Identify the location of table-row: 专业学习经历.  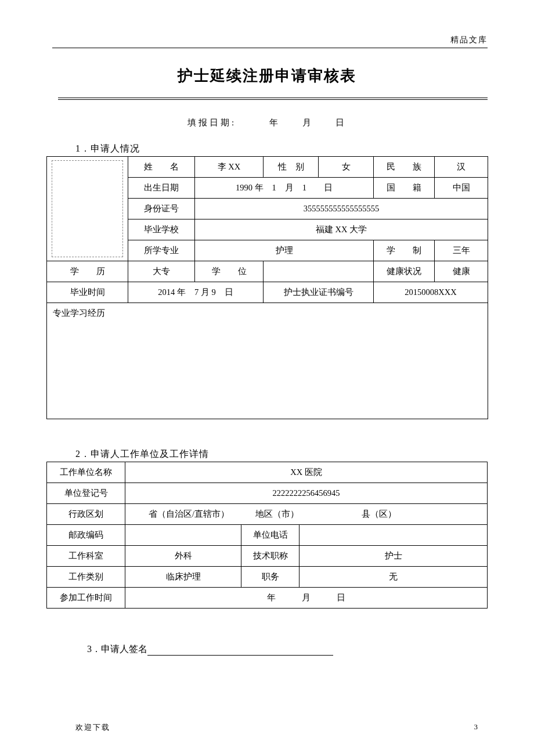
(268, 361).